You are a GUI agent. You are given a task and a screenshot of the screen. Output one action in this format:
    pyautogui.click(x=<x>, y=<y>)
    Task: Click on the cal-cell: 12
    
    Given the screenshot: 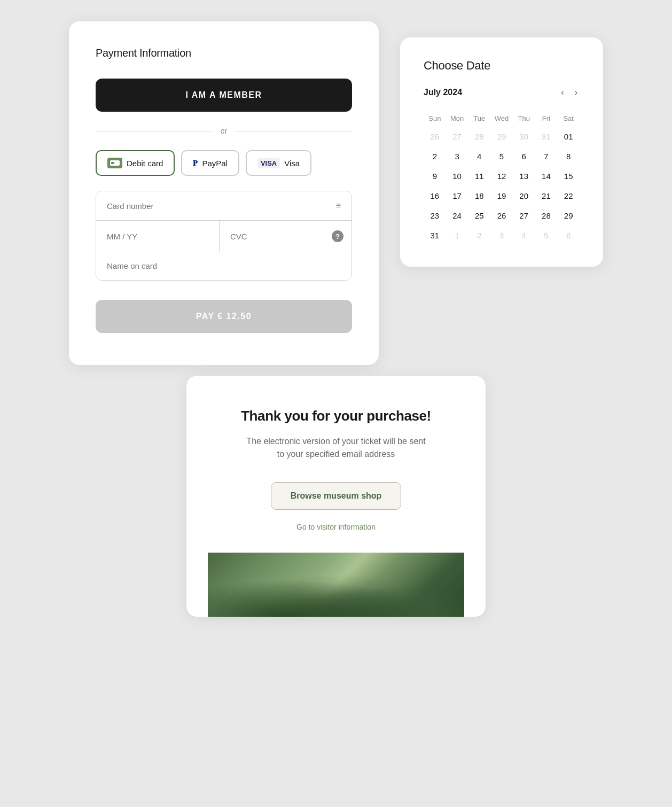 What is the action you would take?
    pyautogui.click(x=502, y=176)
    